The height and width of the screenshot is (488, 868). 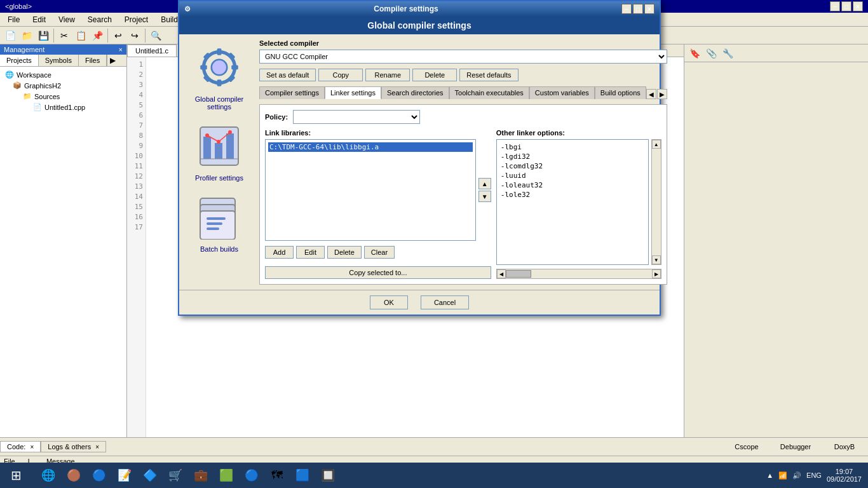 What do you see at coordinates (796, 447) in the screenshot?
I see `log-debugger: Debugger` at bounding box center [796, 447].